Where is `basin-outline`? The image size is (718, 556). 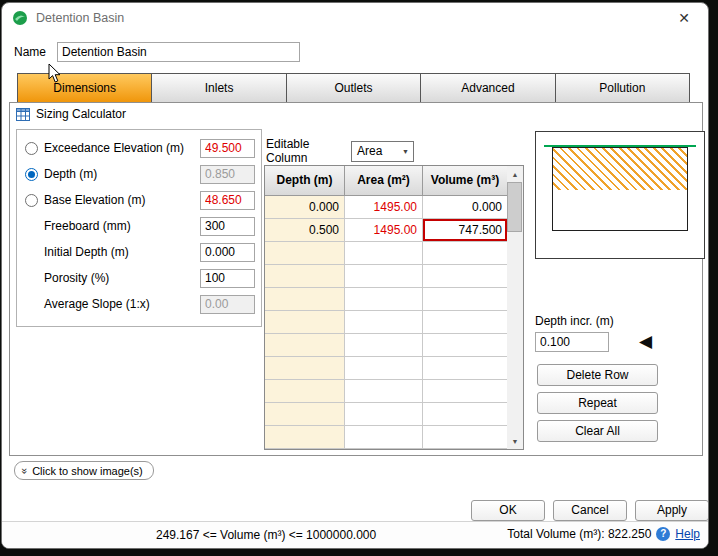 basin-outline is located at coordinates (620, 189).